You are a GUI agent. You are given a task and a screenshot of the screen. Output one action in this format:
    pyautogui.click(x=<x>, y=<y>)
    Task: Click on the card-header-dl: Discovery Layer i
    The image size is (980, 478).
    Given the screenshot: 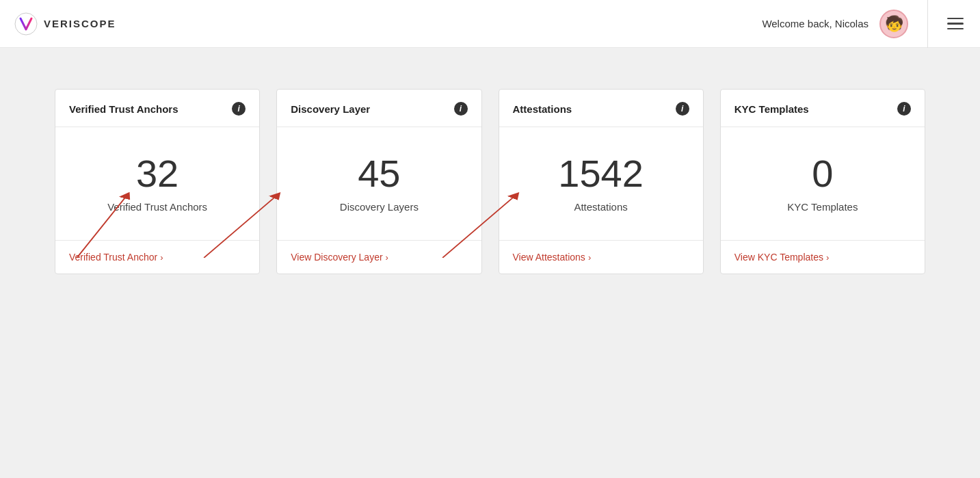 What is the action you would take?
    pyautogui.click(x=379, y=108)
    